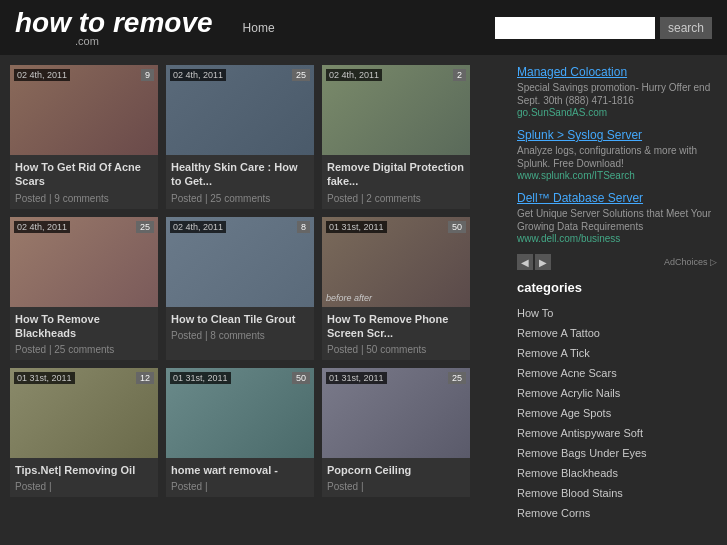  What do you see at coordinates (575, 28) in the screenshot?
I see `search-input` at bounding box center [575, 28].